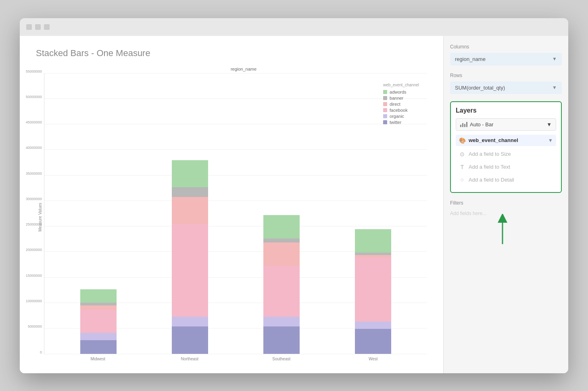 This screenshot has width=588, height=391. What do you see at coordinates (549, 124) in the screenshot?
I see `auto-bar-arrow-icon: ▼` at bounding box center [549, 124].